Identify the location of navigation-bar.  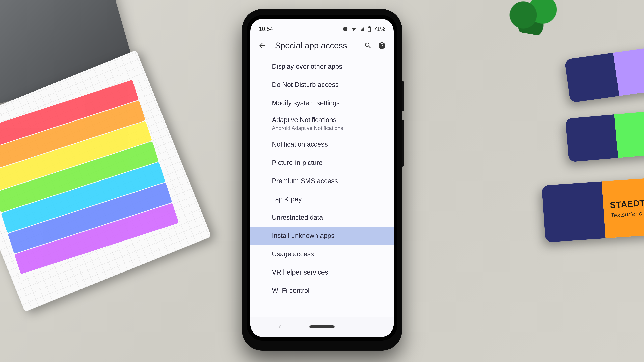
(322, 327).